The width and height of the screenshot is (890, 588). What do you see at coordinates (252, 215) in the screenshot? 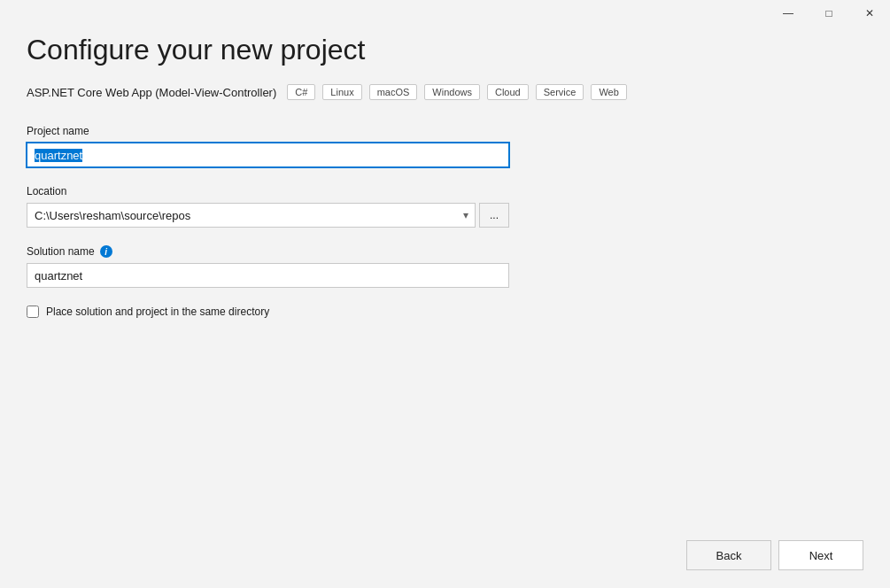
I see `location-select: C:\Users\resham\source\repos` at bounding box center [252, 215].